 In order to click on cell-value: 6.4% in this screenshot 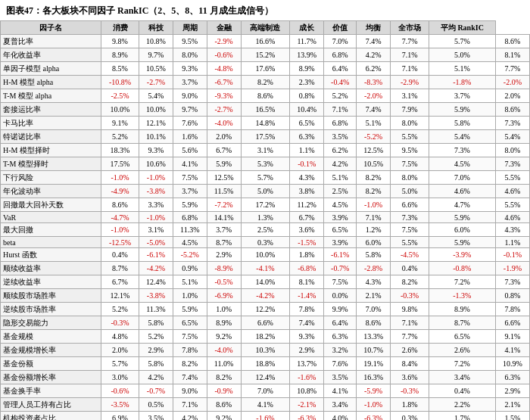, I will do `click(341, 69)`.